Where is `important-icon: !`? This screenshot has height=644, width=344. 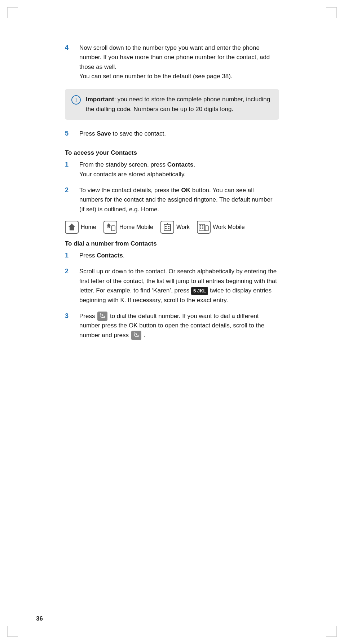 important-icon: ! is located at coordinates (76, 101).